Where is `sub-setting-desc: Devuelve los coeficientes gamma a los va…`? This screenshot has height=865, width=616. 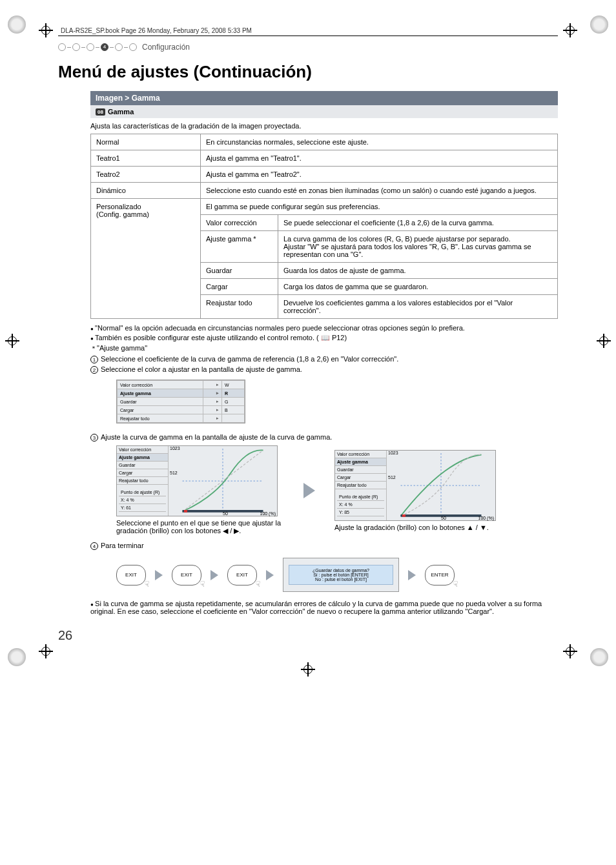 sub-setting-desc: Devuelve los coeficientes gamma a los va… is located at coordinates (418, 307).